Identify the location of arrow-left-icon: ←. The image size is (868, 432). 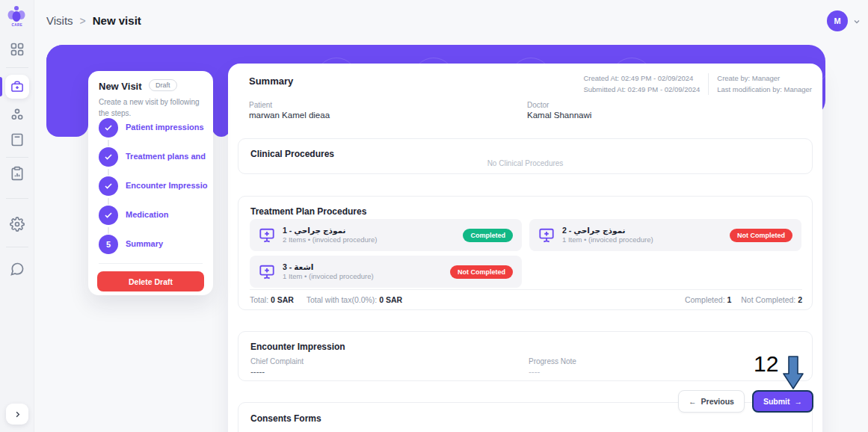
(692, 401).